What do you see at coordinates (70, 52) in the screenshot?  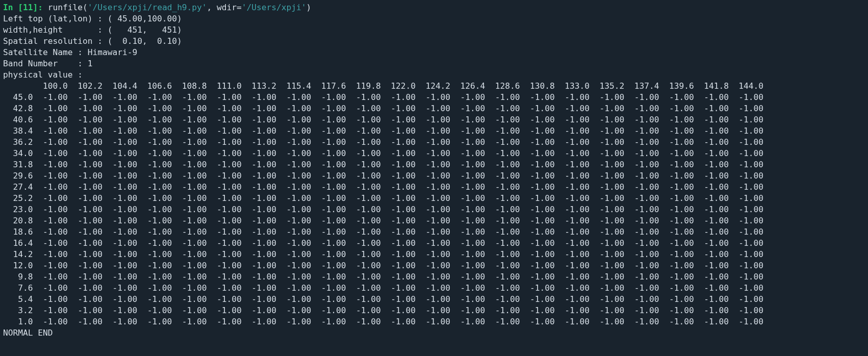 I see `output-satellite-name: Satellite Name : Himawari-9` at bounding box center [70, 52].